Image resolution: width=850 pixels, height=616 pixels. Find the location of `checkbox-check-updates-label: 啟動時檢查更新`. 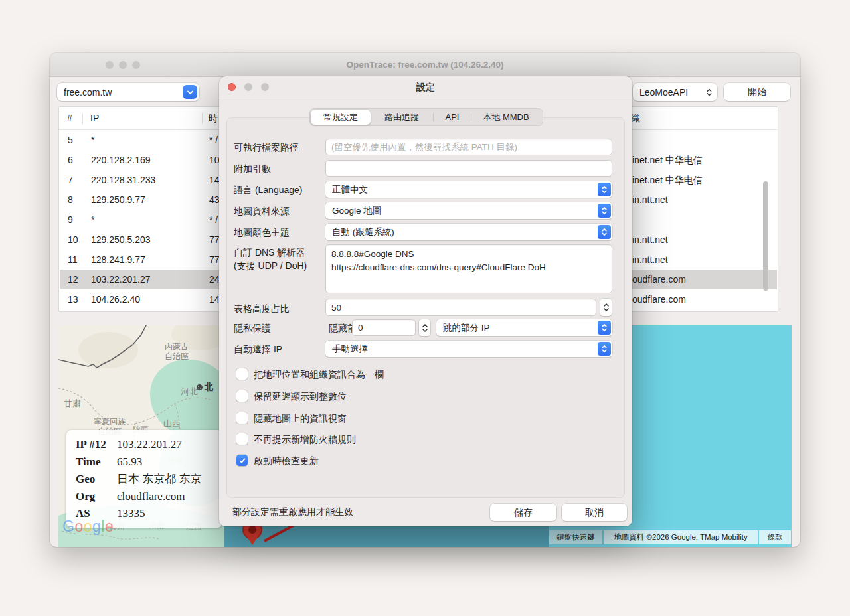

checkbox-check-updates-label: 啟動時檢查更新 is located at coordinates (286, 461).